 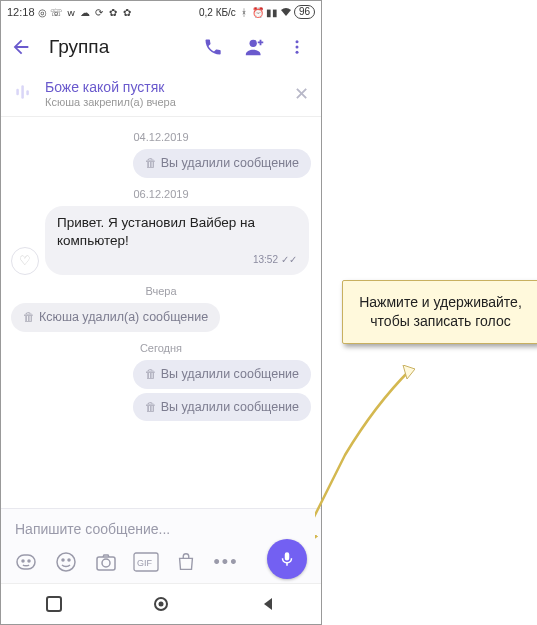 I want to click on annotation-arrow, so click(x=365, y=455).